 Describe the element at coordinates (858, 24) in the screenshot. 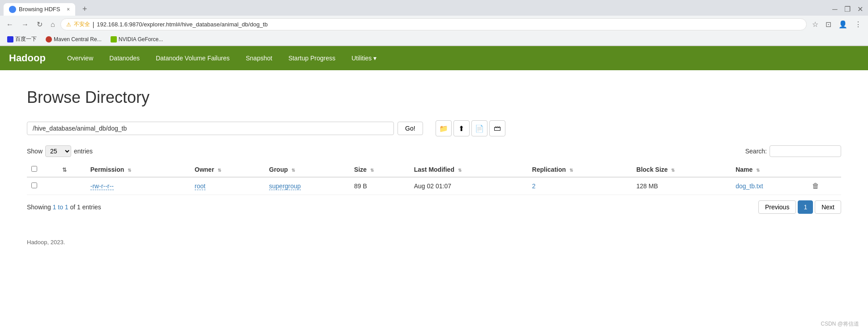

I see `menu-btn: ⋮` at that location.